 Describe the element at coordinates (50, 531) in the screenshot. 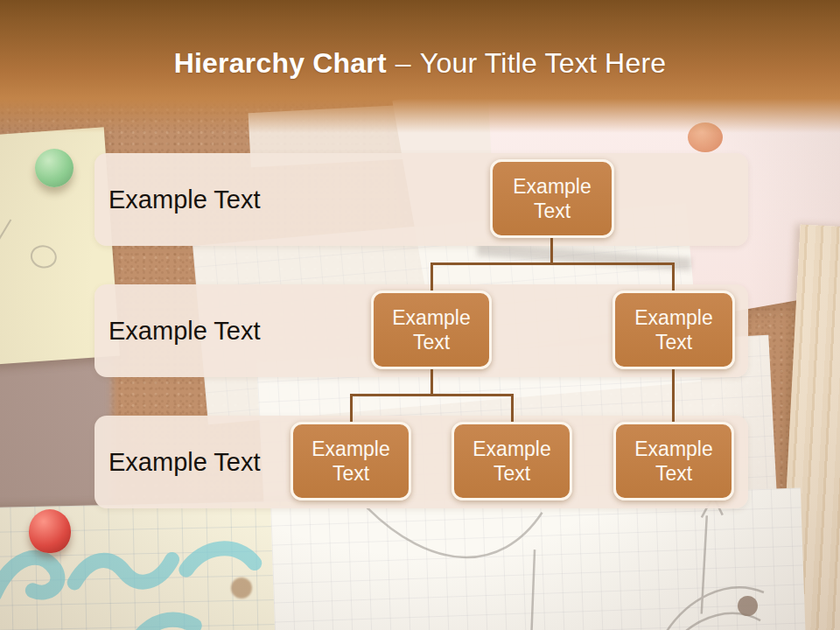

I see `red-pushpin` at that location.